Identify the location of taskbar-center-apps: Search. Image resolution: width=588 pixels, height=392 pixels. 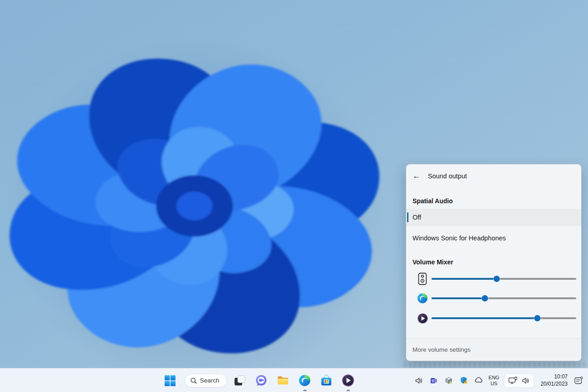
(259, 380).